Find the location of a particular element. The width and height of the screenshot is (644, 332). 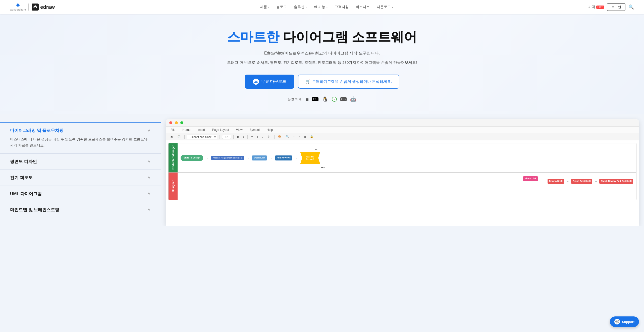

chromeos-icon: ⊙ is located at coordinates (334, 99).